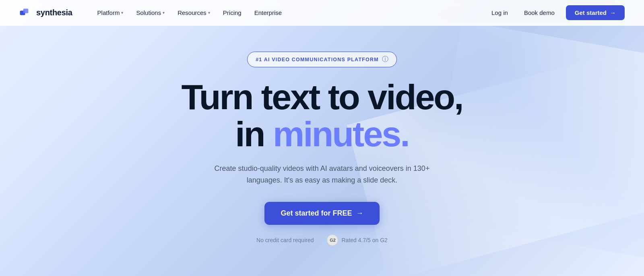 The height and width of the screenshot is (276, 644). Describe the element at coordinates (322, 134) in the screenshot. I see `hero-title-line2: in minutes.` at that location.